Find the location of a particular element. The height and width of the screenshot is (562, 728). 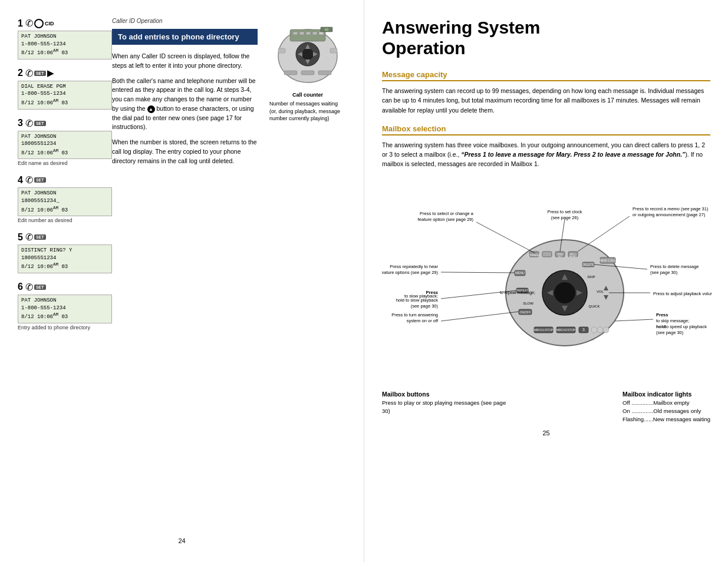

step-4-screen: PAT JOHNSON 18005551234_ 8/12 10:06AM 03 is located at coordinates (65, 201).